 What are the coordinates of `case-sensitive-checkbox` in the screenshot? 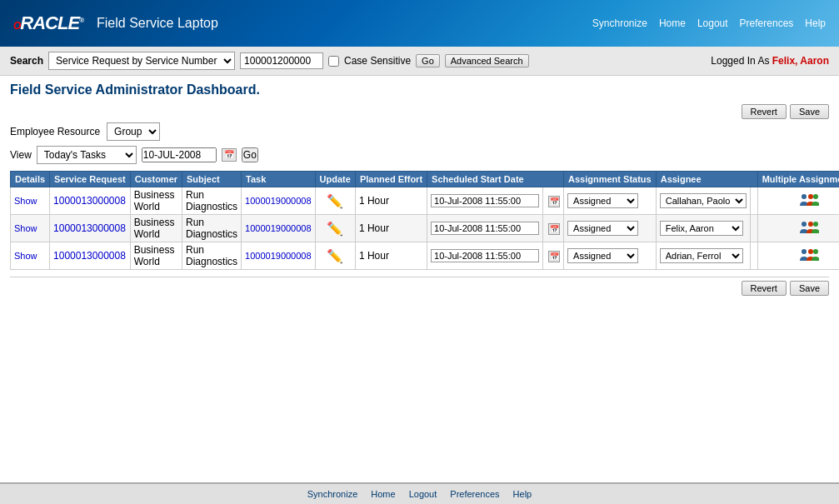 It's located at (333, 62).